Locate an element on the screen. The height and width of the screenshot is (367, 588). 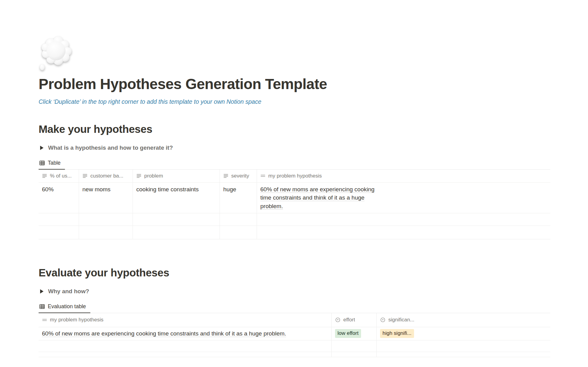
toggle-why-and-how: Why and how? is located at coordinates (295, 291).